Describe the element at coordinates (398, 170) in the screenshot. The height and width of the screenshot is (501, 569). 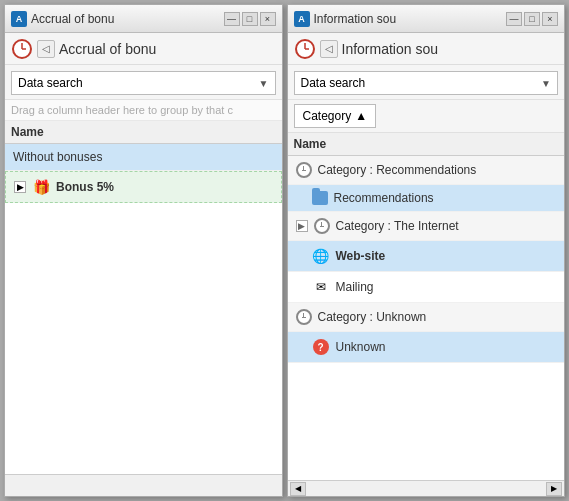
I see `group-label: Category : Recommendations` at that location.